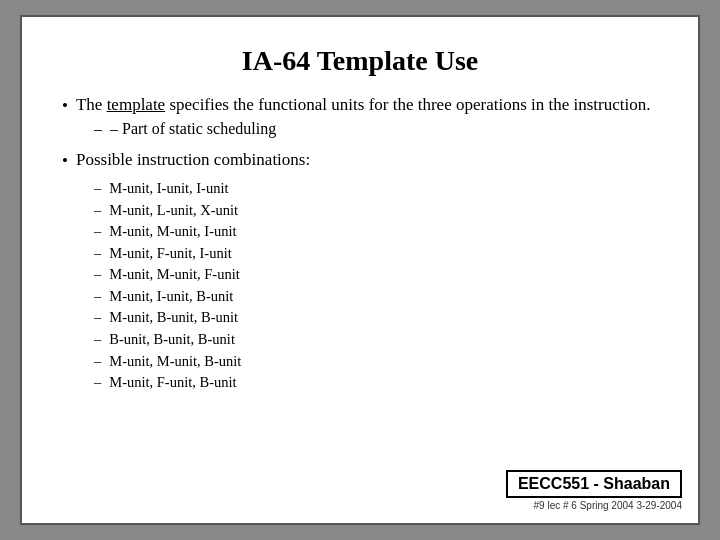 The height and width of the screenshot is (540, 720). What do you see at coordinates (376, 189) in the screenshot?
I see `list-item: –M-unit, I-unit, I-unit` at bounding box center [376, 189].